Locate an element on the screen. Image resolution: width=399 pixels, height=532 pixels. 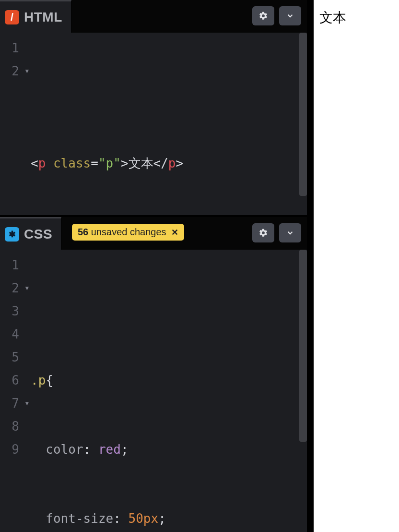
tok: 文本 is located at coordinates (141, 163).